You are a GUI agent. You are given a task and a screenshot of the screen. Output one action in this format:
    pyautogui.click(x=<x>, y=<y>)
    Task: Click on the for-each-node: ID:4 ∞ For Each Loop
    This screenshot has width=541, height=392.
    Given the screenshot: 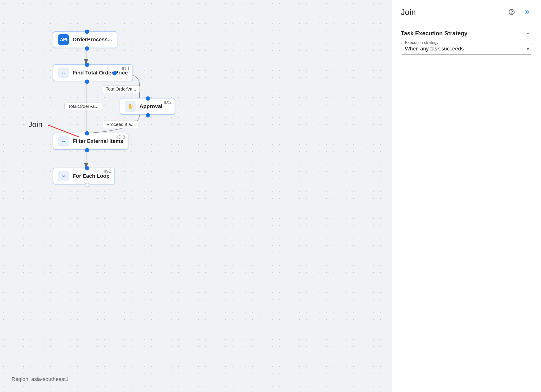 What is the action you would take?
    pyautogui.click(x=84, y=176)
    